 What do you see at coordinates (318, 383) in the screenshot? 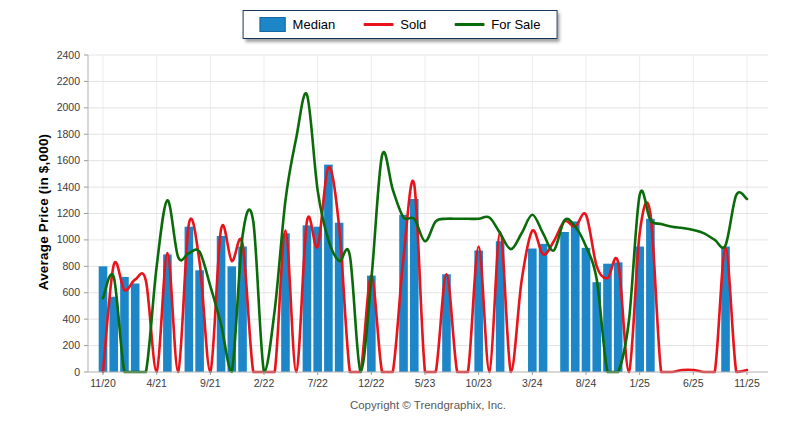
I see `x-tick-label: 7/22` at bounding box center [318, 383].